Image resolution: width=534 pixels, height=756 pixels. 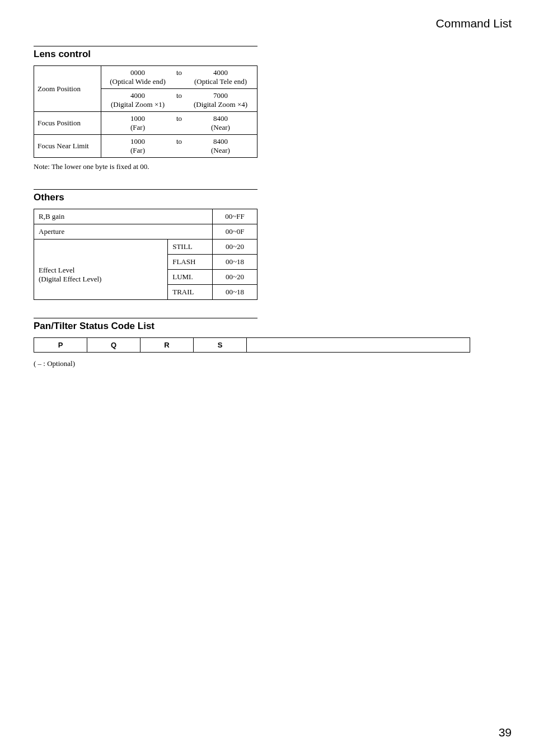 I want to click on zoom-optical-cell: 0000 to 4000 (Optical Wide end) (Optical…, so click(x=179, y=77).